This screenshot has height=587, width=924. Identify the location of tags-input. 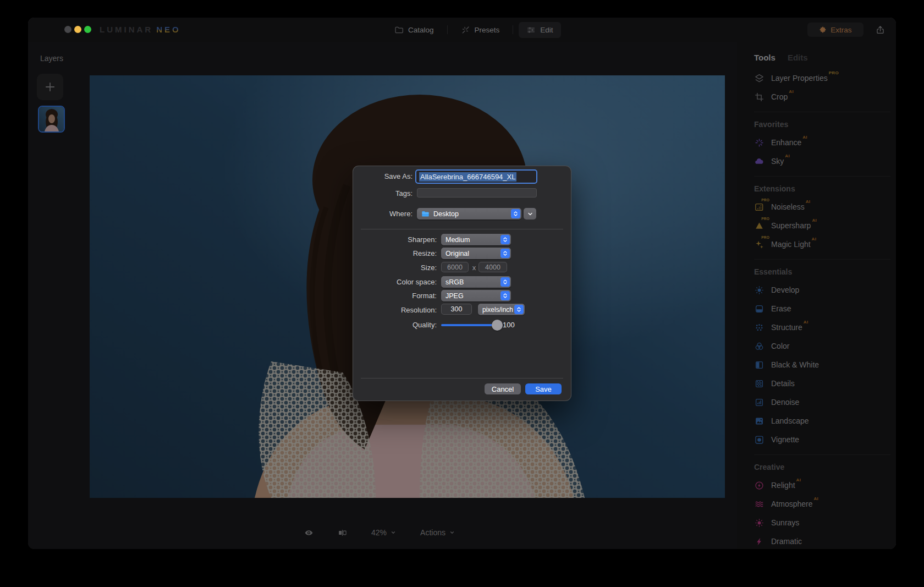
(477, 193).